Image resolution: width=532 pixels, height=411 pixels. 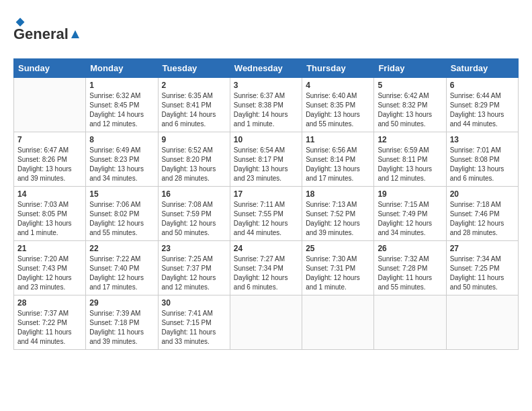 What do you see at coordinates (122, 322) in the screenshot?
I see `calendar-cell: 29Sunrise: 7:39 AMSunset: 7:18 PMDayligh…` at bounding box center [122, 322].